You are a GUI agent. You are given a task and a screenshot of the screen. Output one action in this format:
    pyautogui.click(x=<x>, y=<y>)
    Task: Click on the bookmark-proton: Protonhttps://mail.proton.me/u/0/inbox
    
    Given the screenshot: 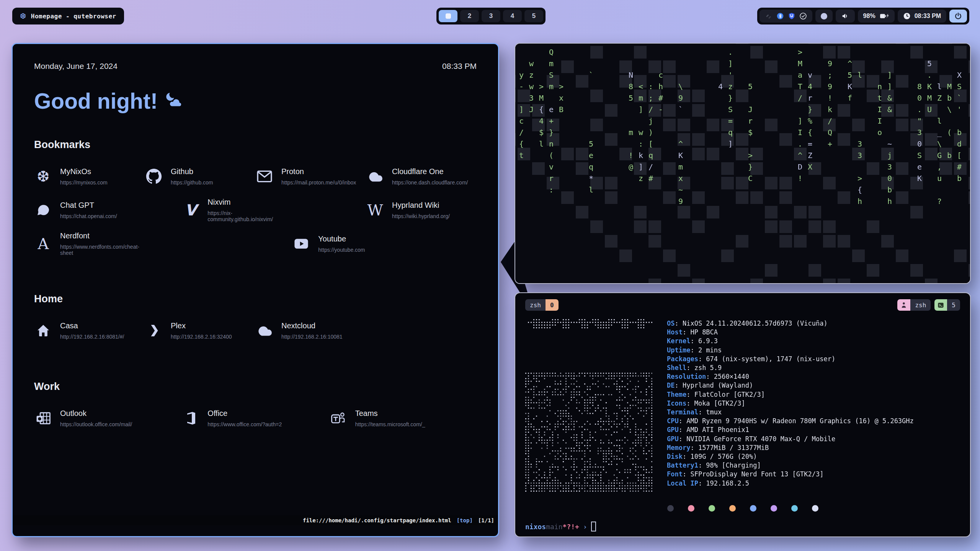 What is the action you would take?
    pyautogui.click(x=311, y=176)
    